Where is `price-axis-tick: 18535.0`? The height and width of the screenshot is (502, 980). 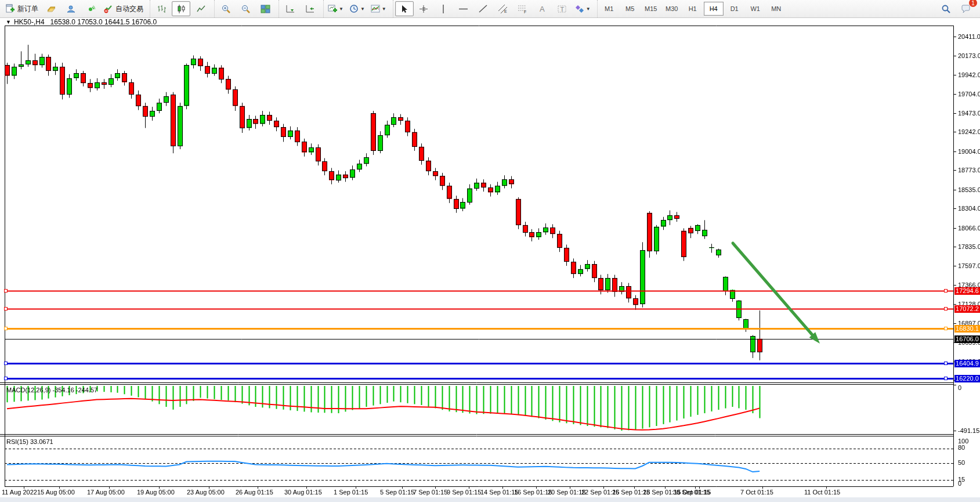 price-axis-tick: 18535.0 is located at coordinates (969, 190).